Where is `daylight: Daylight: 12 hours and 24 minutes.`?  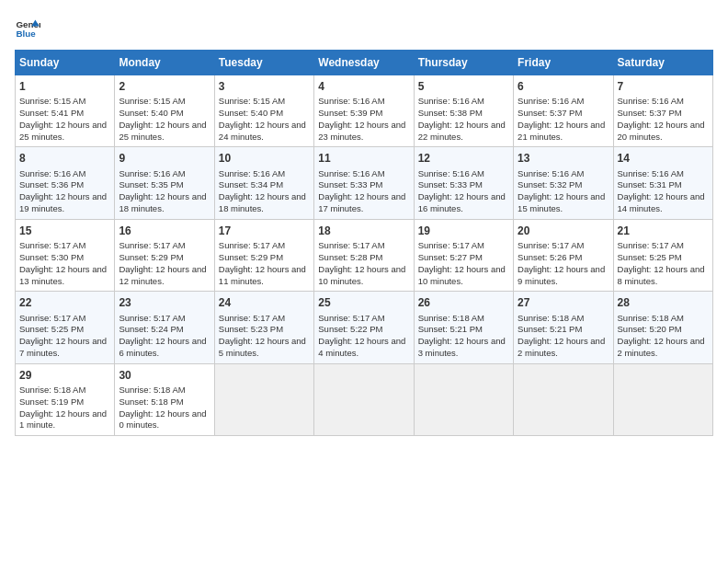 daylight: Daylight: 12 hours and 24 minutes. is located at coordinates (263, 131).